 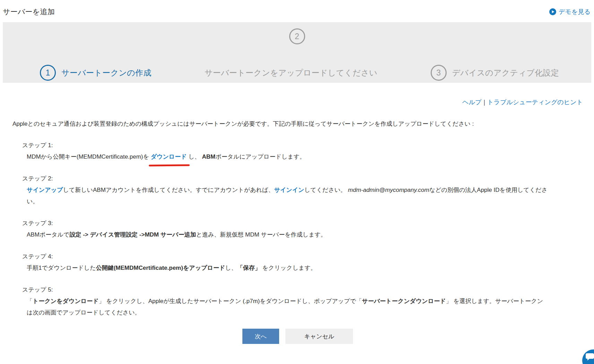 I want to click on instruction-step-3: ステップ 3:ABMポータルで設定 -> デバイス管理設定 ->MDM サーバー…, so click(x=302, y=229).